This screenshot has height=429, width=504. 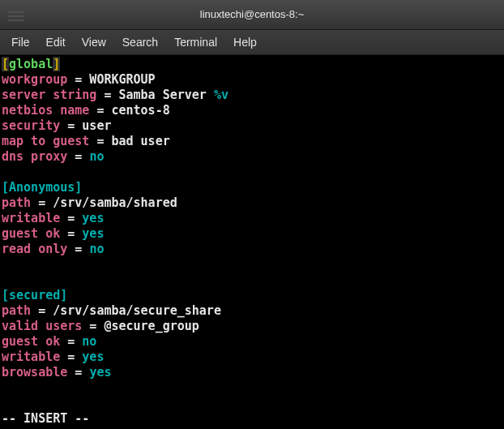 What do you see at coordinates (78, 157) in the screenshot?
I see `eq-dns: =` at bounding box center [78, 157].